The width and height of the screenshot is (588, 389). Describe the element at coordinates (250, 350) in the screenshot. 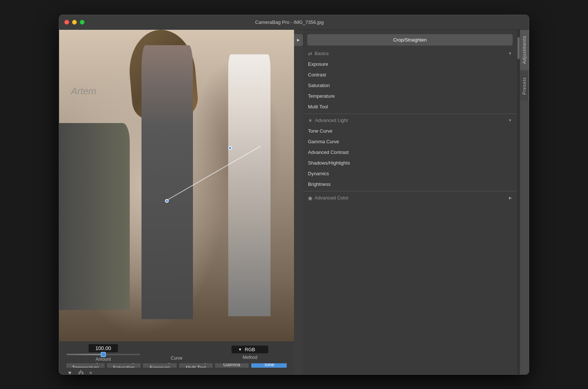

I see `method-dropdown: ▼ RGB` at that location.